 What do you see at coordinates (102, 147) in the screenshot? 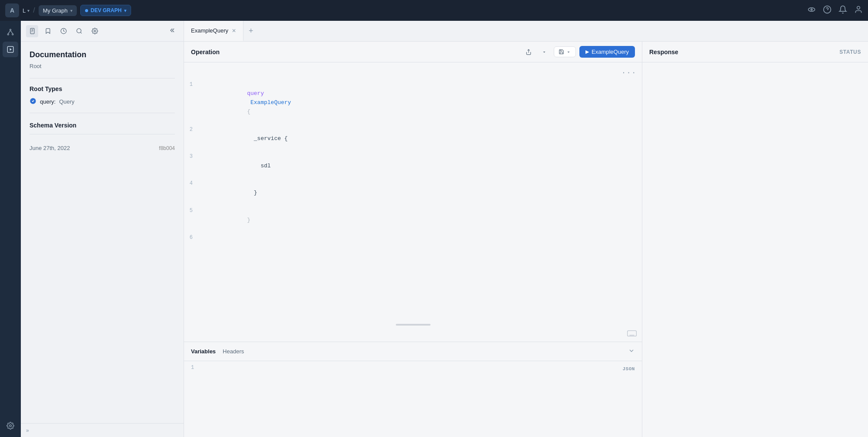
I see `schema-row: June 27th, 2022 f8b004` at bounding box center [102, 147].